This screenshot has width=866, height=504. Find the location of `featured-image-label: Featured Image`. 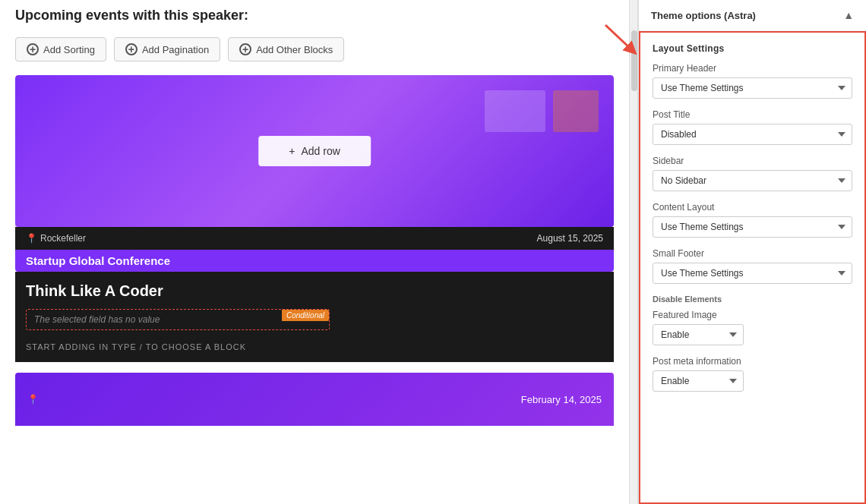

featured-image-label: Featured Image is located at coordinates (752, 315).